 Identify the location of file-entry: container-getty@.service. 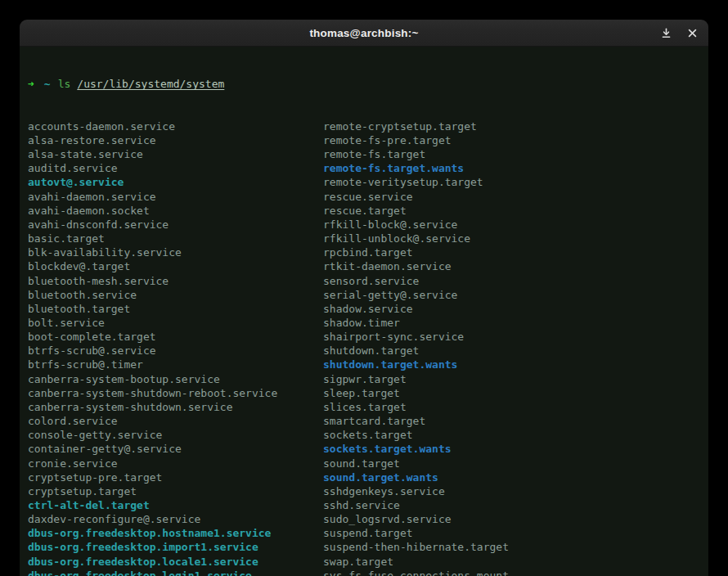
(175, 448).